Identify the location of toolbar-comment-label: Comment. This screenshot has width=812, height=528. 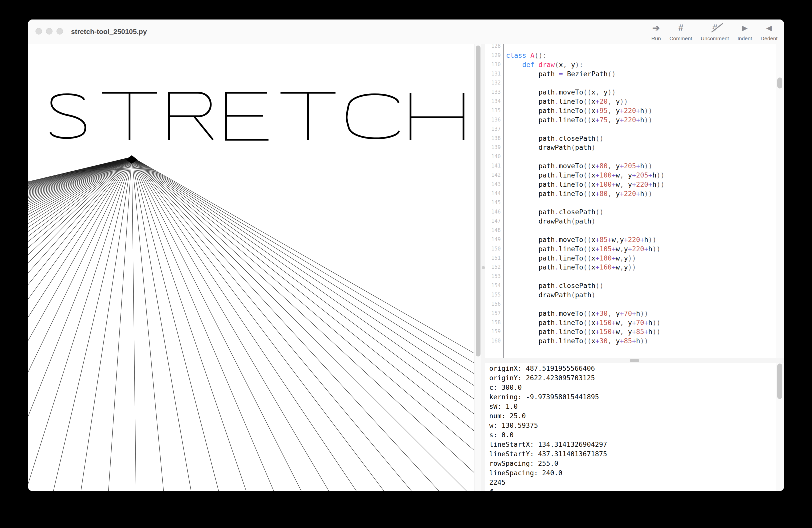
(681, 39).